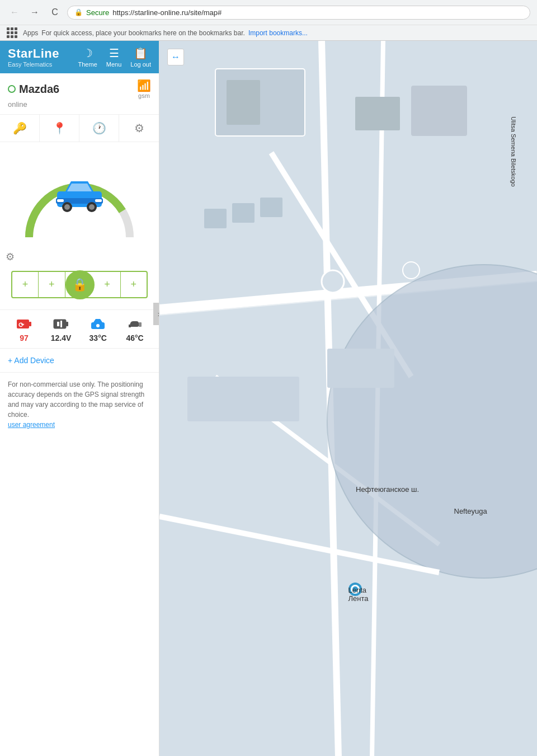 The image size is (537, 756). I want to click on control-add-2-button: +, so click(51, 284).